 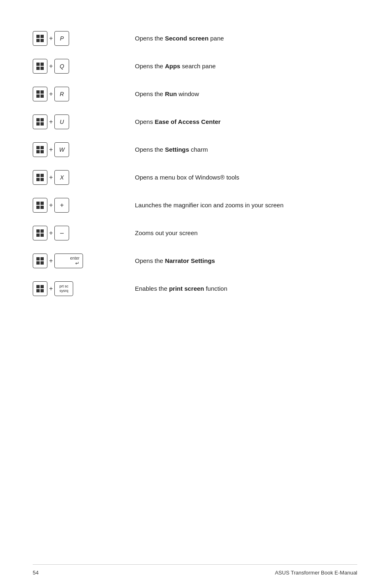 I want to click on shortcut-row-win-r: + R Opens the Run window, so click(x=195, y=94).